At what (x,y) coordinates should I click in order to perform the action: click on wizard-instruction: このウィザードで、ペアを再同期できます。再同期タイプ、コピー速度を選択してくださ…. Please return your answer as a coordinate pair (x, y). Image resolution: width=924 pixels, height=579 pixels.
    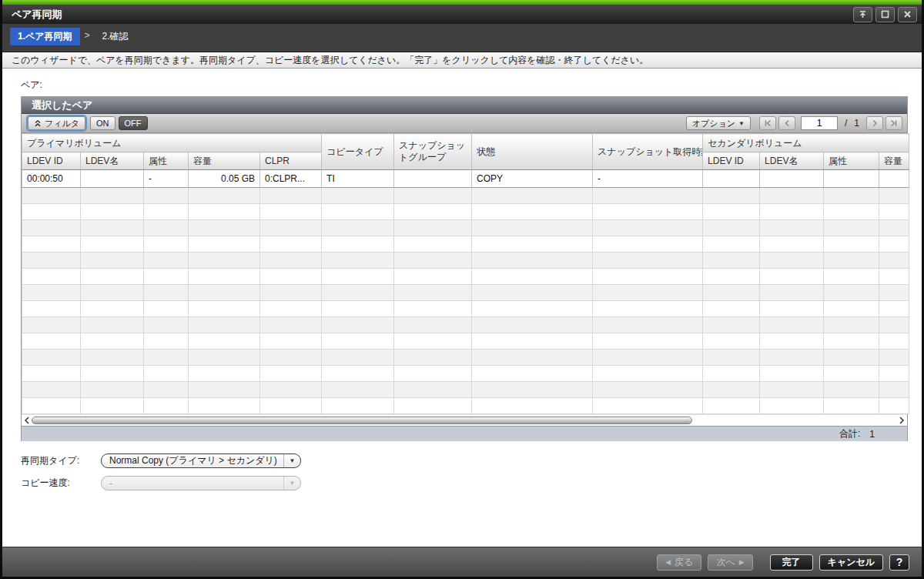
    Looking at the image, I should click on (462, 60).